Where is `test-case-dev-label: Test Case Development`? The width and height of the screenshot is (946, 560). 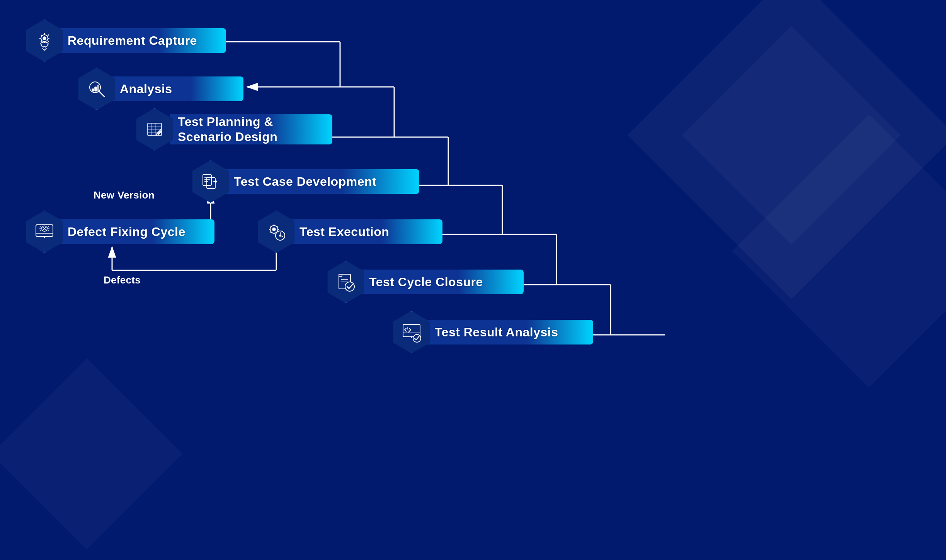
test-case-dev-label: Test Case Development is located at coordinates (305, 182).